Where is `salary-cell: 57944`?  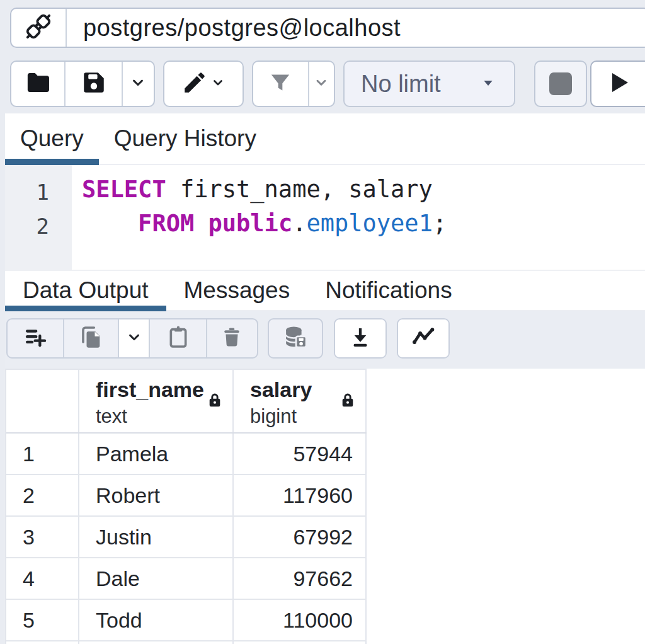 salary-cell: 57944 is located at coordinates (300, 454).